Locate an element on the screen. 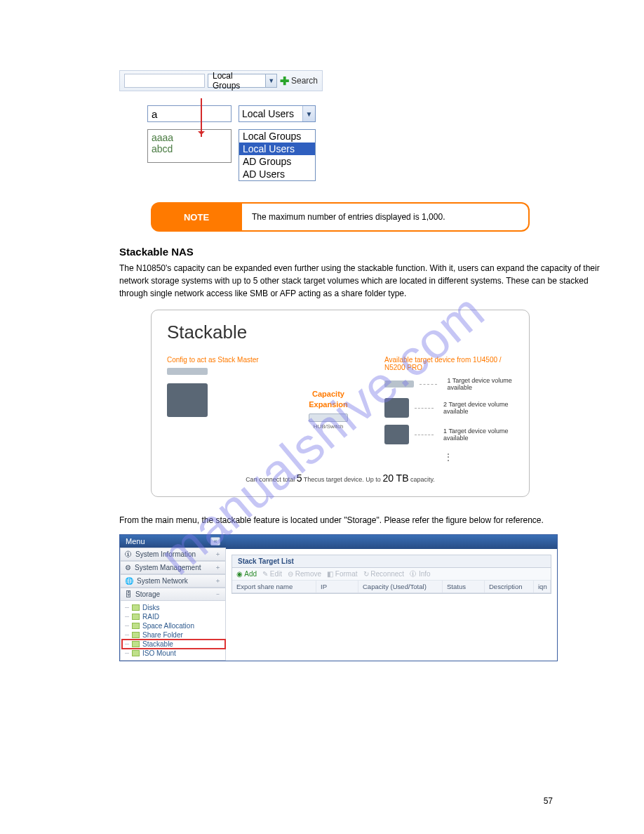 The height and width of the screenshot is (834, 644). footer-big-number: 20 TB is located at coordinates (396, 478).